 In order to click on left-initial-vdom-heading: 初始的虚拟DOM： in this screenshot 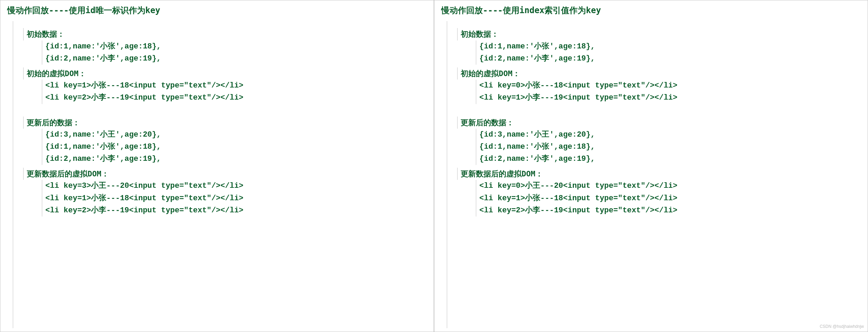, I will do `click(227, 73)`.